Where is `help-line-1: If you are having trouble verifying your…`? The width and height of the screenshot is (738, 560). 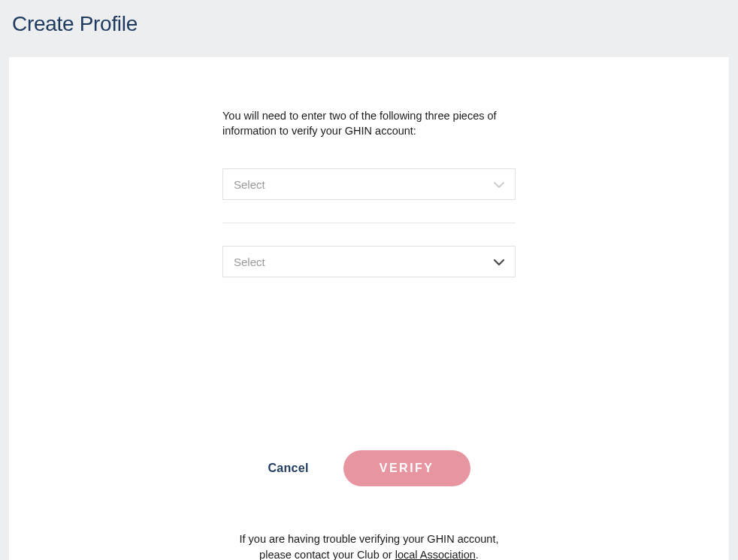
help-line-1: If you are having trouble verifying your… is located at coordinates (370, 539).